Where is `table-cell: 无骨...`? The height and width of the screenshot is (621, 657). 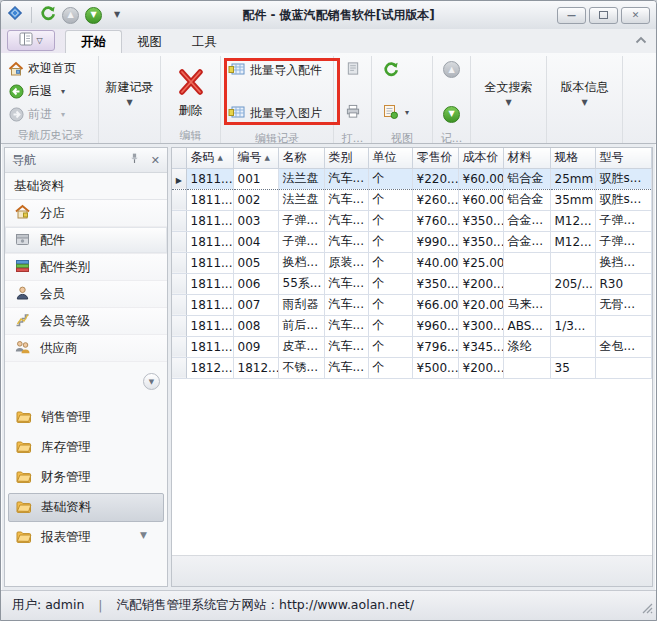
table-cell: 无骨... is located at coordinates (624, 304).